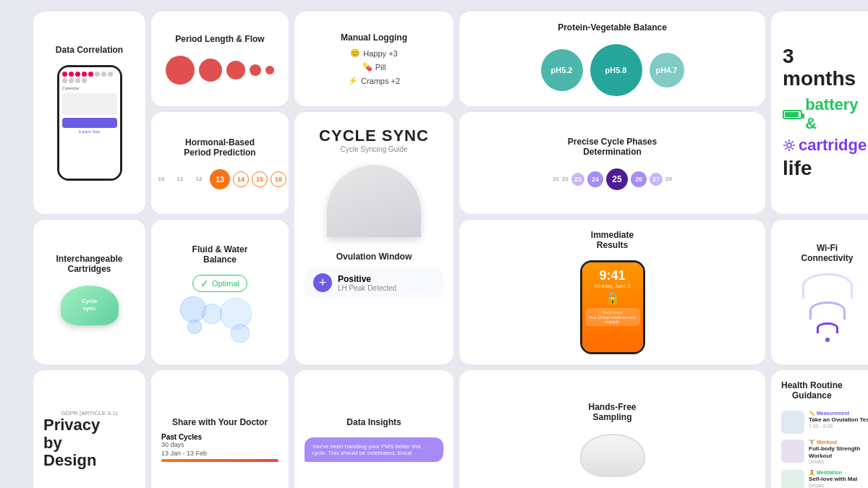  Describe the element at coordinates (374, 450) in the screenshot. I see `insight-text: You've been handling your PMS better thi…` at that location.